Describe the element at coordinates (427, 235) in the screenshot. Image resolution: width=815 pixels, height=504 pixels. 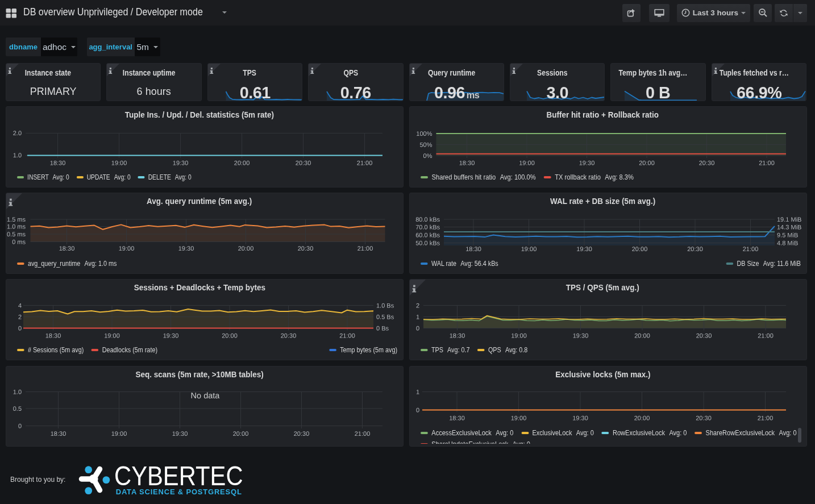
I see `svg-text: 60.0 kBs` at that location.